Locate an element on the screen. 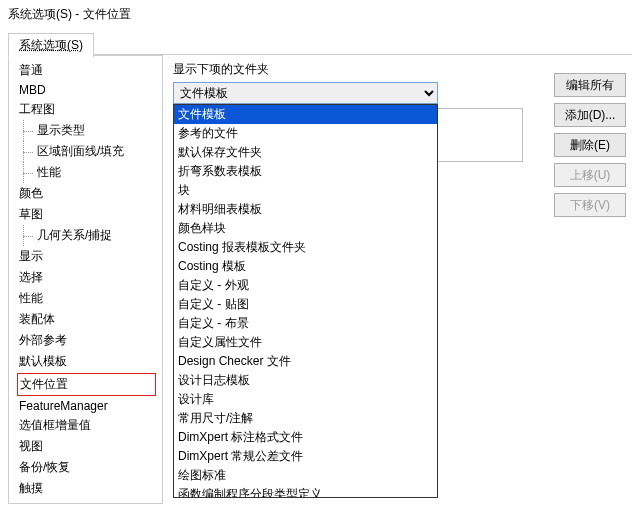 The image size is (640, 509). dropdown-item: 材料明细表模板 is located at coordinates (306, 210).